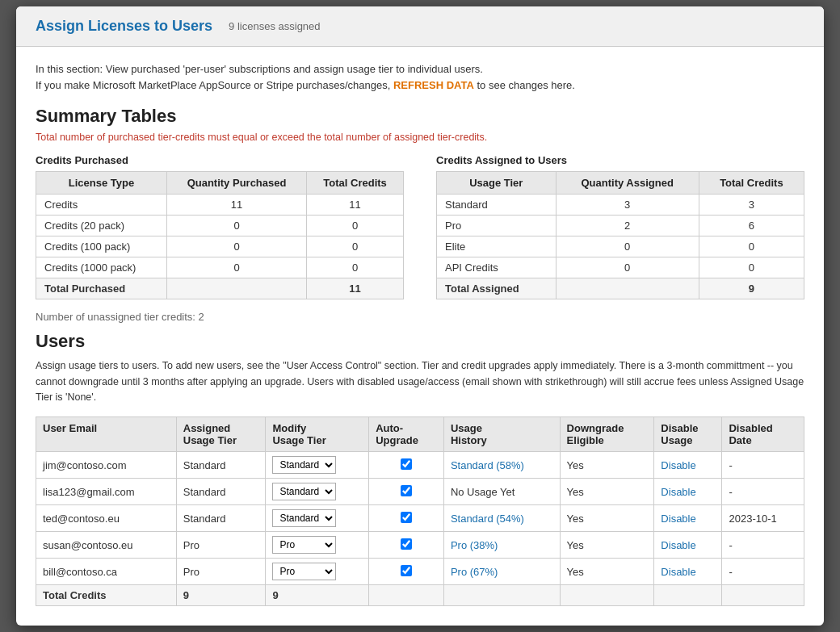 Image resolution: width=840 pixels, height=632 pixels. Describe the element at coordinates (420, 596) in the screenshot. I see `users-total-row: Total Credits99` at that location.